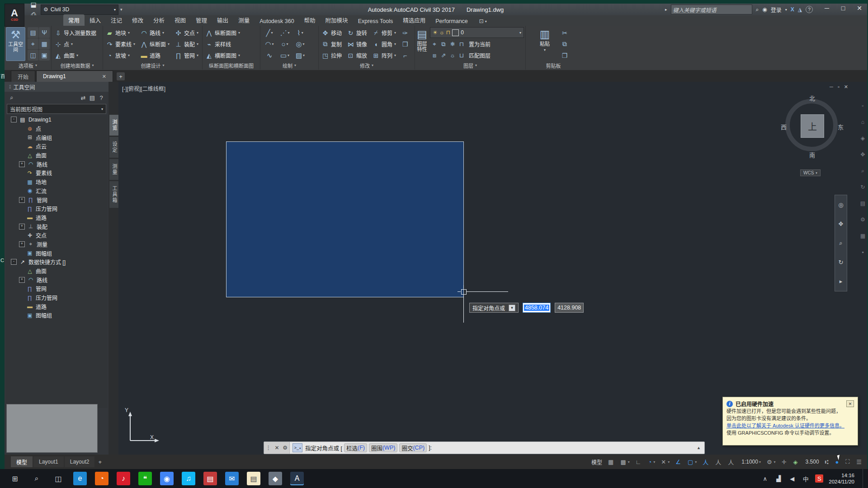 The width and height of the screenshot is (868, 488). I want to click on layer-tool-icon: ⇗, so click(443, 56).